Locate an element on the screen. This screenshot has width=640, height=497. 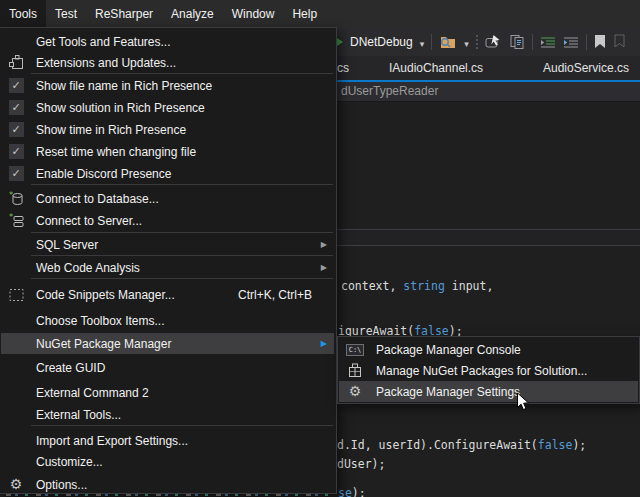
bookmark-icon is located at coordinates (600, 42).